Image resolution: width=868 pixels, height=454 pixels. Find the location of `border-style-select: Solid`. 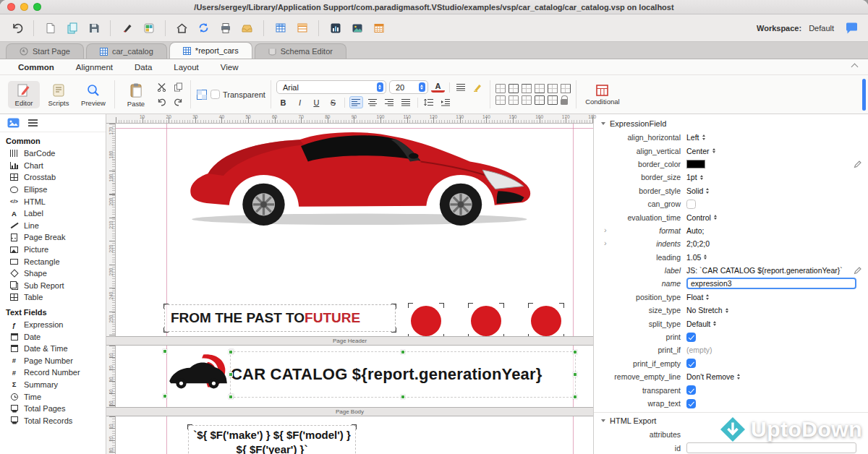

border-style-select: Solid is located at coordinates (697, 191).